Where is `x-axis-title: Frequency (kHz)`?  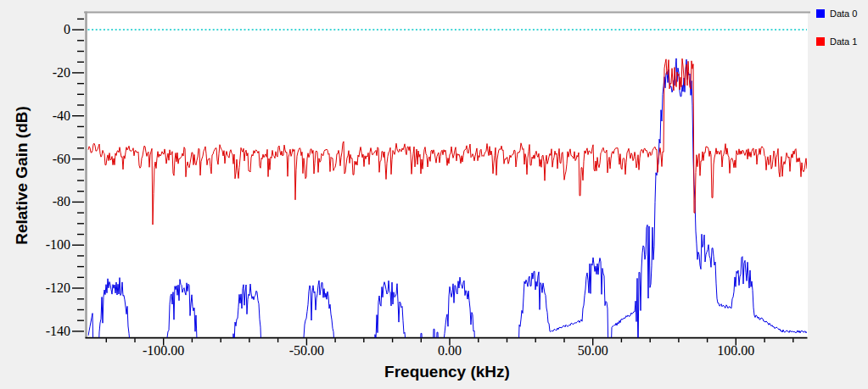 x-axis-title: Frequency (kHz) is located at coordinates (447, 372).